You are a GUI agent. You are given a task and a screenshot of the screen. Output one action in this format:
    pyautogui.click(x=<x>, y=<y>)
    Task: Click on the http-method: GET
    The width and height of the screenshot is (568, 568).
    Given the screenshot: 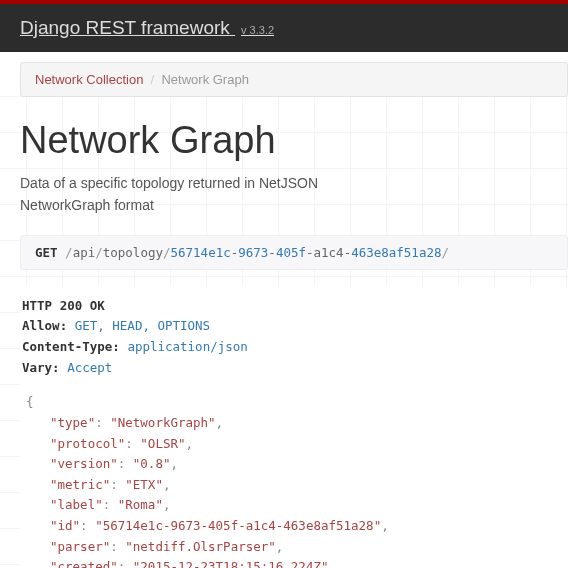 What is the action you would take?
    pyautogui.click(x=46, y=252)
    